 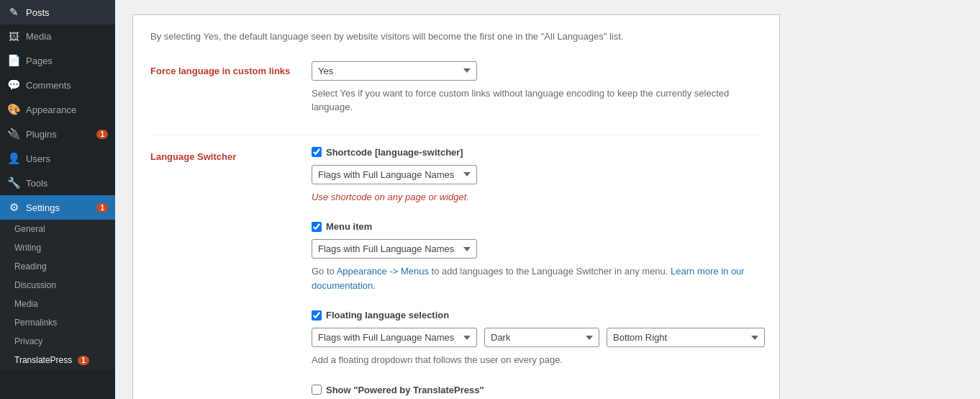 I want to click on floating-row: Floating language selection, so click(x=538, y=315).